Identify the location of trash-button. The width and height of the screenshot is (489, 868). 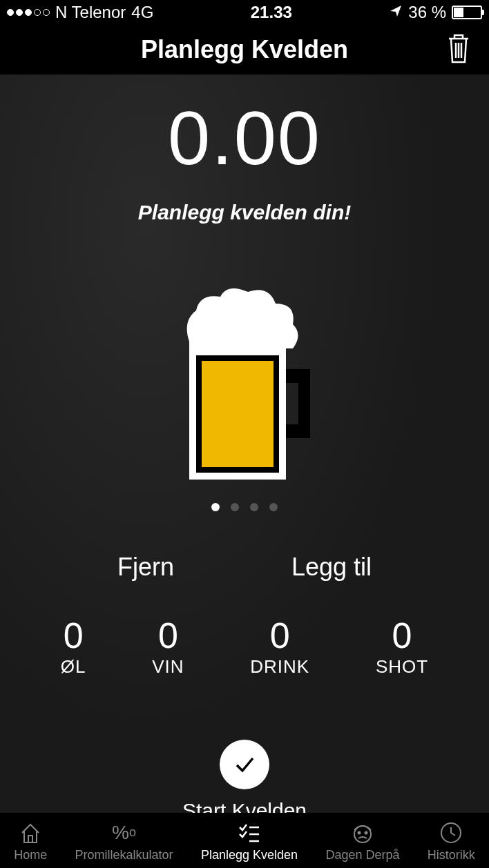
(459, 50).